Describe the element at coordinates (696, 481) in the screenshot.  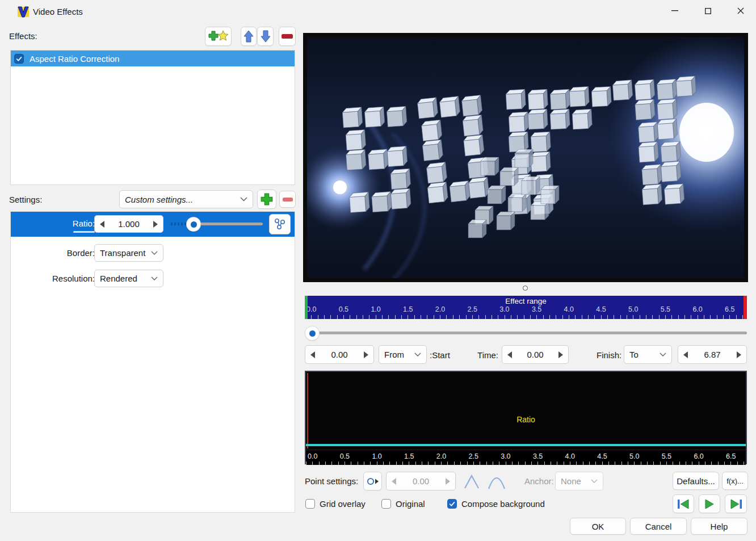
I see `defaults-button-label: Defaults...` at that location.